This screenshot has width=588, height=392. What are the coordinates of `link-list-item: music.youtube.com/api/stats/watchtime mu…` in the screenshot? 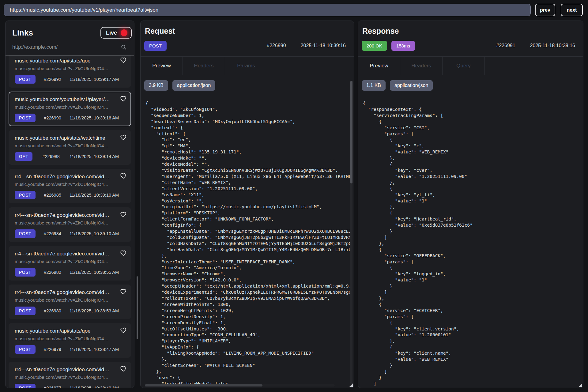 It's located at (70, 148).